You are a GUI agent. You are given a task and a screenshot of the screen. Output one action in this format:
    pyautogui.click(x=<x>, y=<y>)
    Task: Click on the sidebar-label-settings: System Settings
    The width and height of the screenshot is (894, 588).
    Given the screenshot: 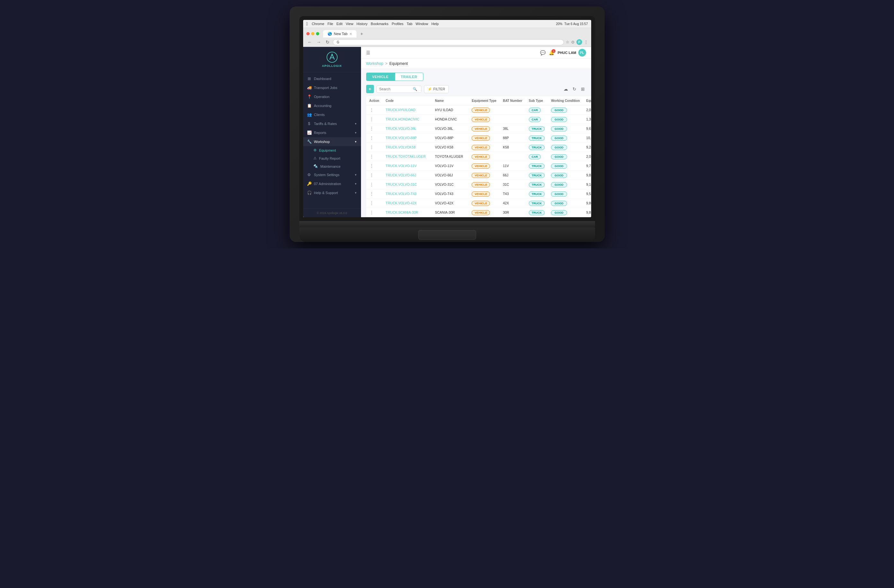 What is the action you would take?
    pyautogui.click(x=333, y=175)
    